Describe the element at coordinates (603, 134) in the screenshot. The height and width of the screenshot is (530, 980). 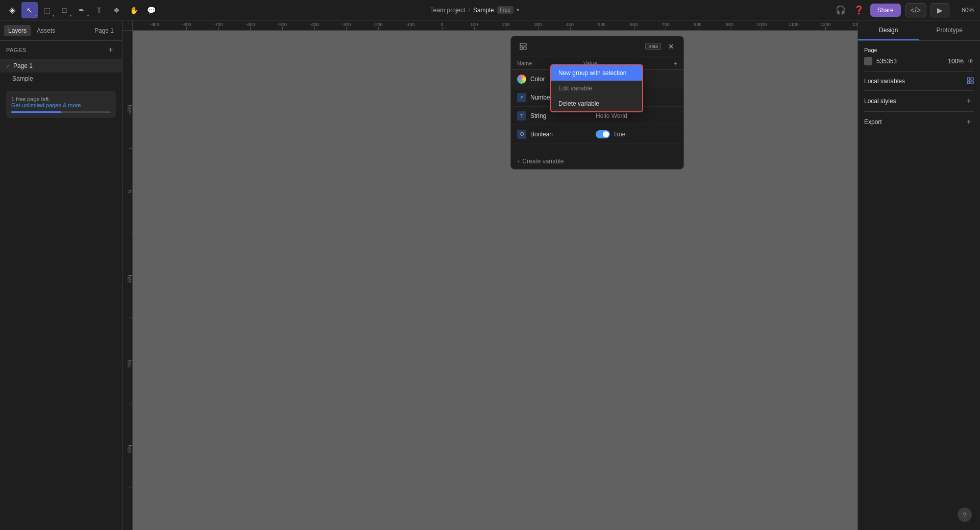
I see `boolean-toggle` at that location.